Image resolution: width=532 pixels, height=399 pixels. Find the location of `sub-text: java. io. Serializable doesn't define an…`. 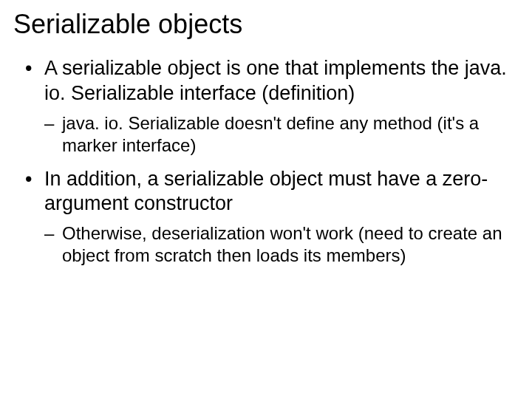

sub-text: java. io. Serializable doesn't define an… is located at coordinates (270, 134).